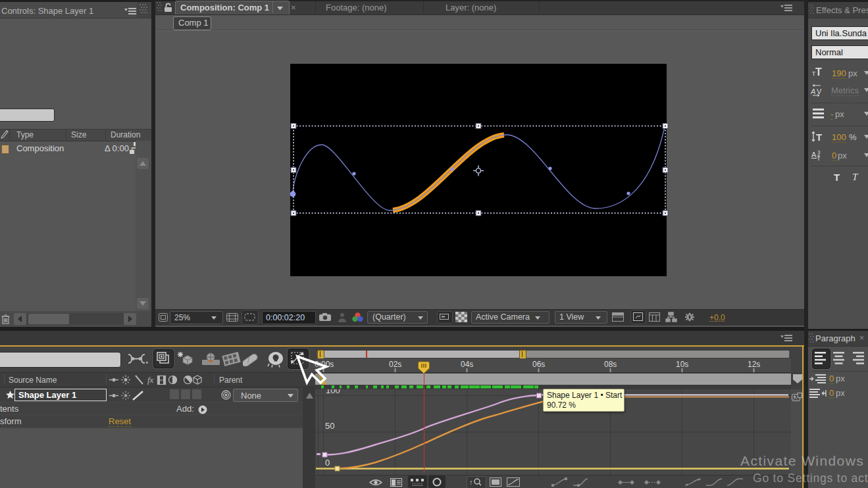 The width and height of the screenshot is (868, 488). Describe the element at coordinates (151, 380) in the screenshot. I see `svg-text: fx` at that location.